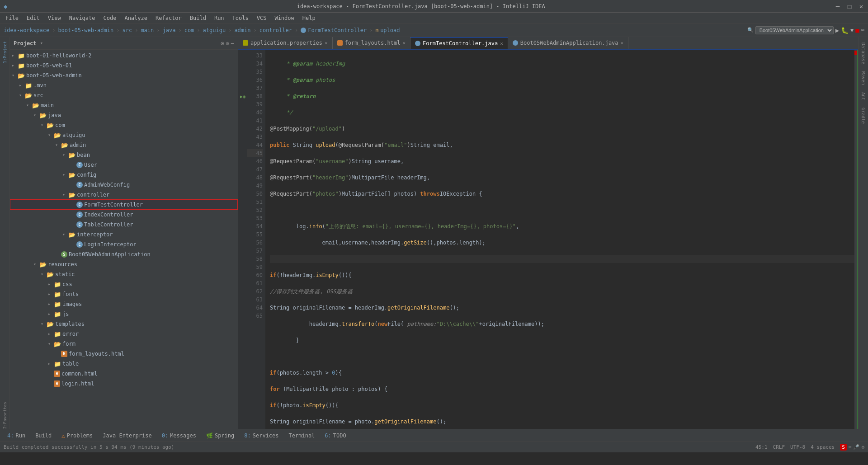 Image resolution: width=868 pixels, height=465 pixels. What do you see at coordinates (390, 30) in the screenshot?
I see `breadcrumb-method: upload` at bounding box center [390, 30].